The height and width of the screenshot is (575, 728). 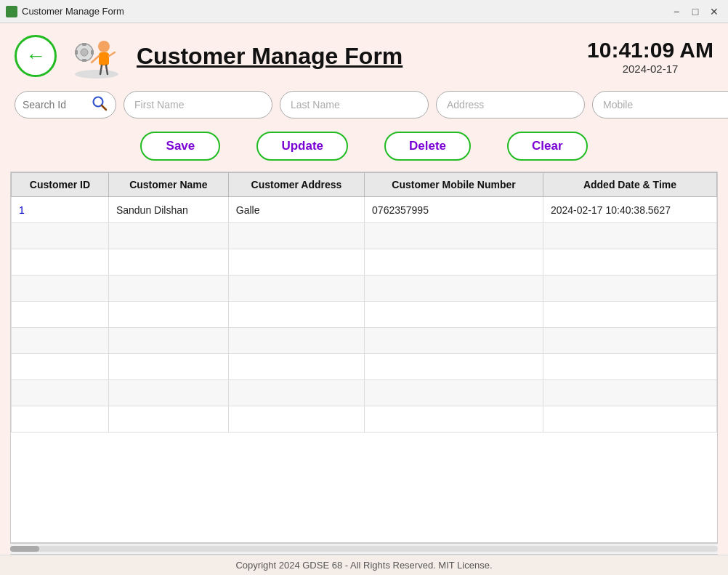 I want to click on title-bar-label: Customer Manage Form, so click(x=73, y=12).